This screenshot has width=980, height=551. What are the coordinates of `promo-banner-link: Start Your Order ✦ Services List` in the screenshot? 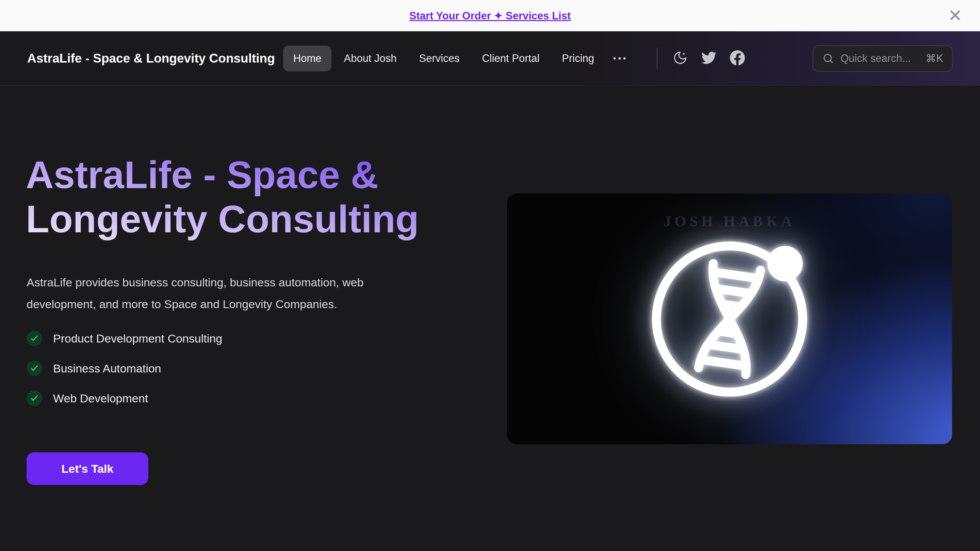 It's located at (490, 16).